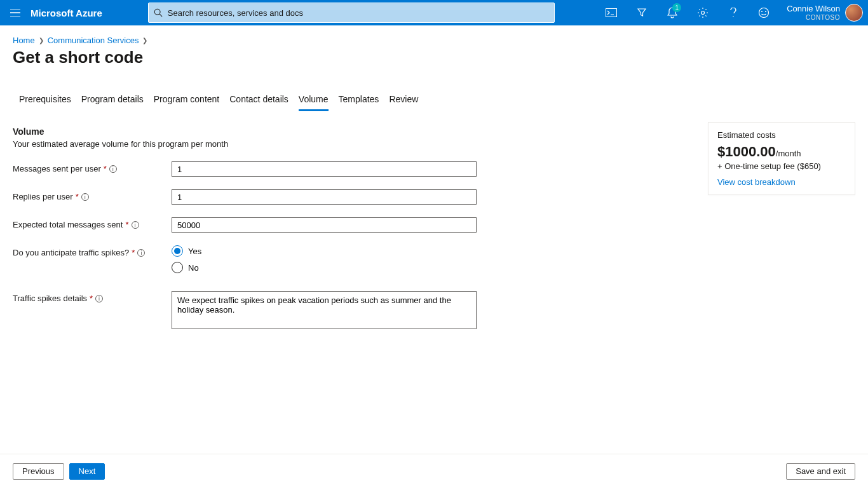 This screenshot has height=488, width=868. I want to click on notification-badge: 1, so click(677, 8).